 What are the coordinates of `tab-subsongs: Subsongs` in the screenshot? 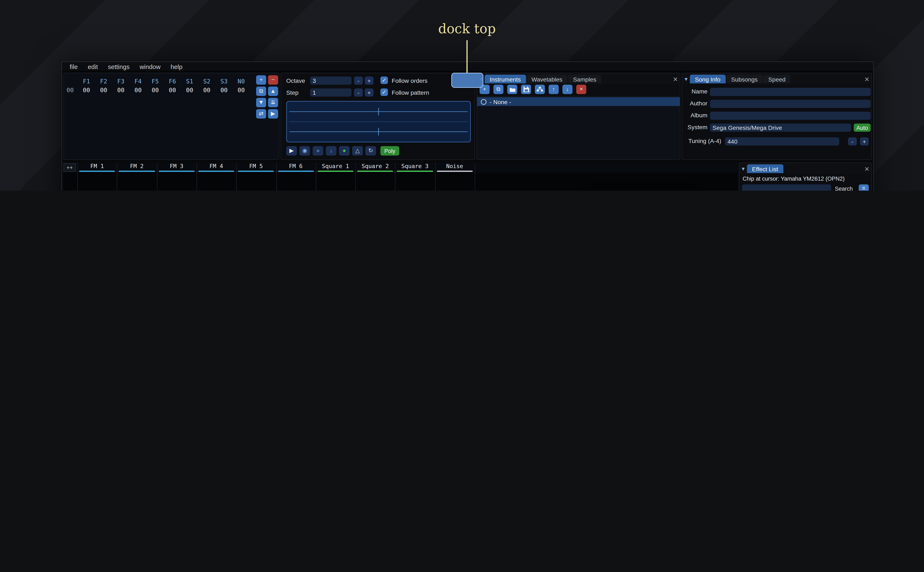 It's located at (744, 79).